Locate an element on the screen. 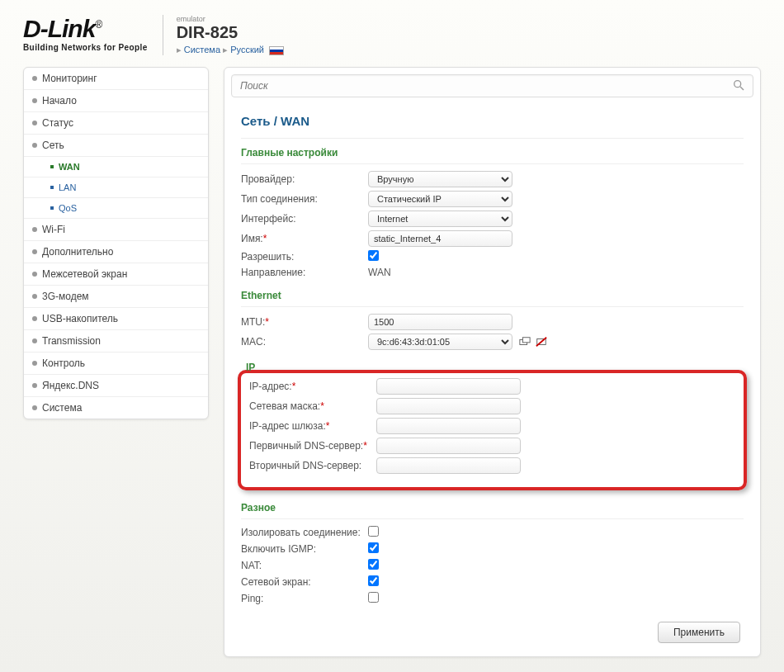 The image size is (784, 672). mtu-label: MTU:* is located at coordinates (305, 322).